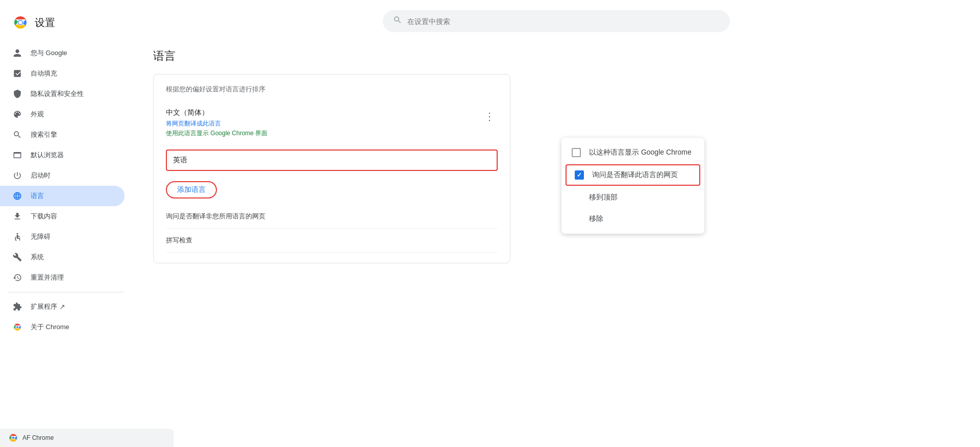  I want to click on sidebar-item-startup: 启动时, so click(62, 176).